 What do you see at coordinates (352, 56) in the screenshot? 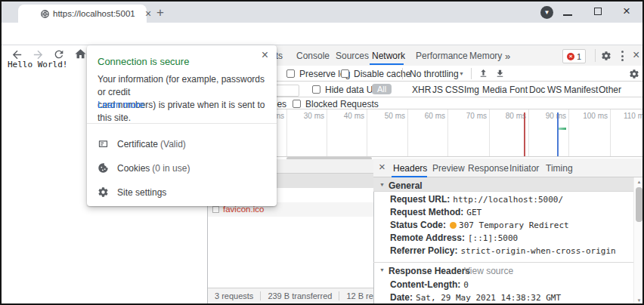
I see `tab-sources: Sources` at bounding box center [352, 56].